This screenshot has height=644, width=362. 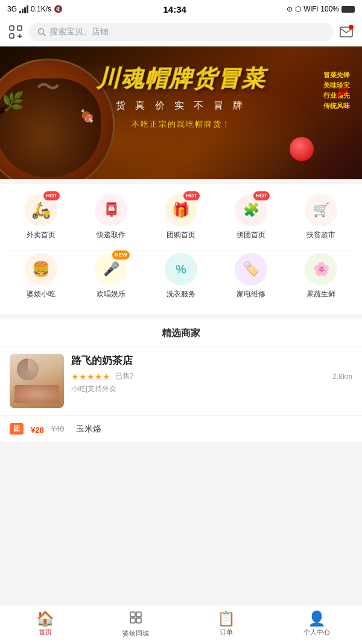 What do you see at coordinates (181, 624) in the screenshot?
I see `bottom-navigation: 🏠 首页 婆烦同城 📋 订单 👤 个人中心` at bounding box center [181, 624].